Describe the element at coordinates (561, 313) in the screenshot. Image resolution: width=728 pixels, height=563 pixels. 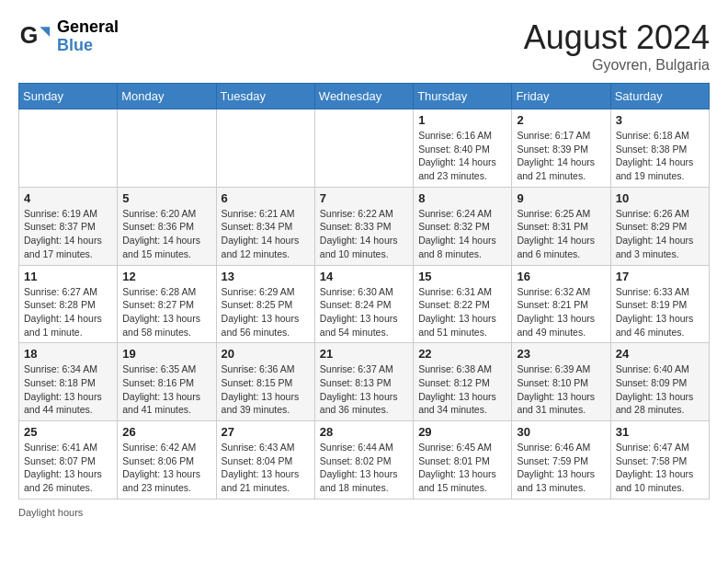
I see `day-info: Sunrise: 6:32 AM Sunset: 8:21 PM Dayligh…` at that location.